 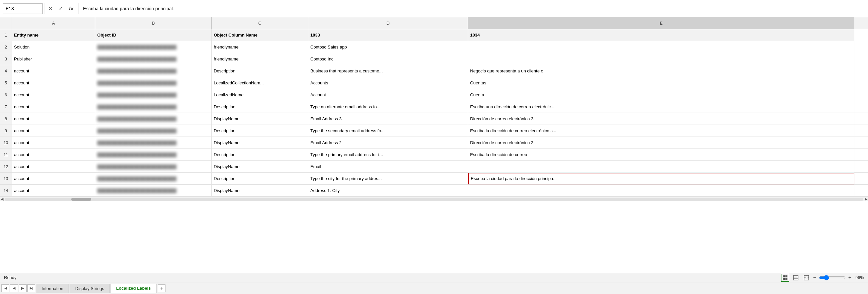 What do you see at coordinates (260, 83) in the screenshot?
I see `cell-c5: LocalizedCollectionNam...` at bounding box center [260, 83].